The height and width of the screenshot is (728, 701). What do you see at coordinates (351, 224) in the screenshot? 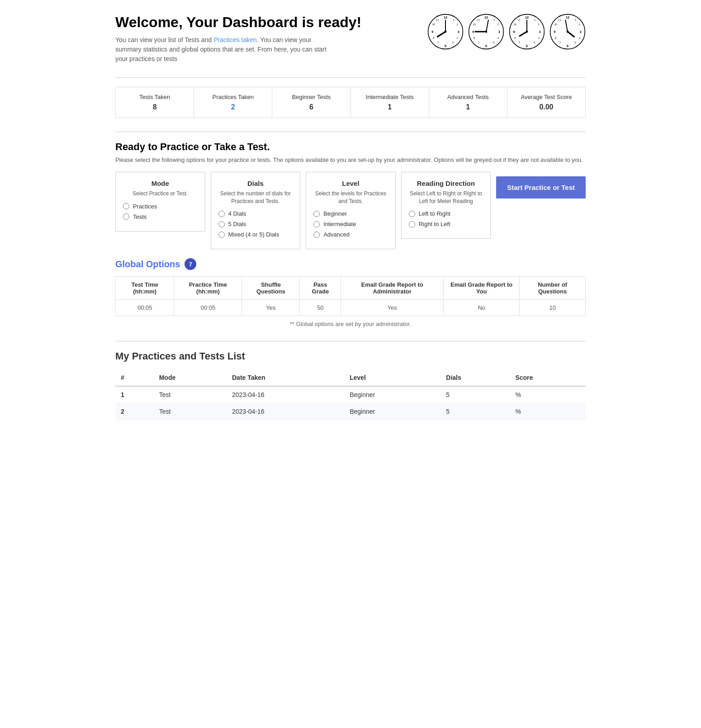
I see `level-intermediate-option: Intermediate` at bounding box center [351, 224].